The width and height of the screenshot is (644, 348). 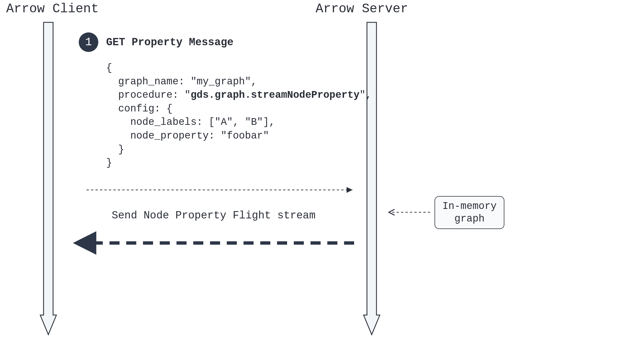 I want to click on client-lifeline-arrow, so click(x=48, y=178).